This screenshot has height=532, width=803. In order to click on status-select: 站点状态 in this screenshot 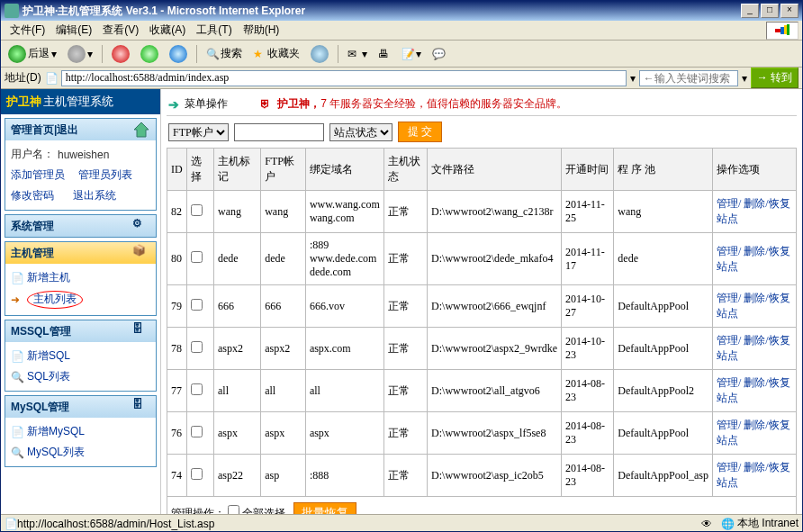, I will do `click(361, 132)`.